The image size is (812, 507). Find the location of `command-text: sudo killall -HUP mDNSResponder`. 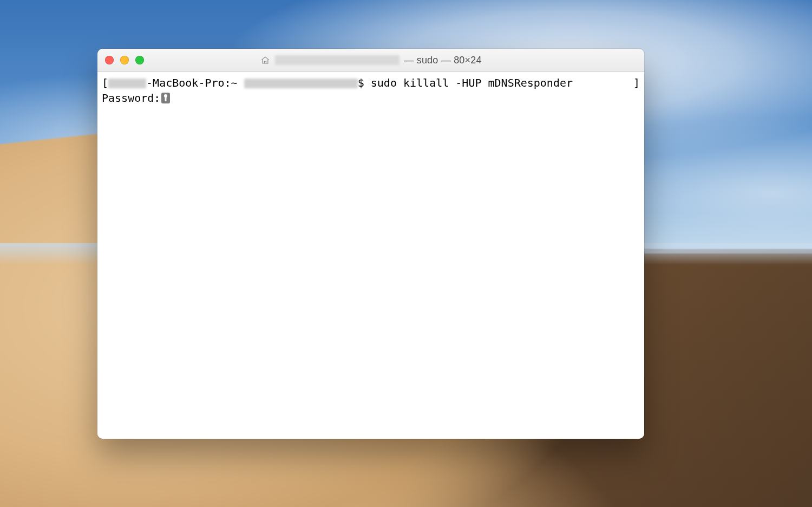

command-text: sudo killall -HUP mDNSResponder is located at coordinates (472, 83).